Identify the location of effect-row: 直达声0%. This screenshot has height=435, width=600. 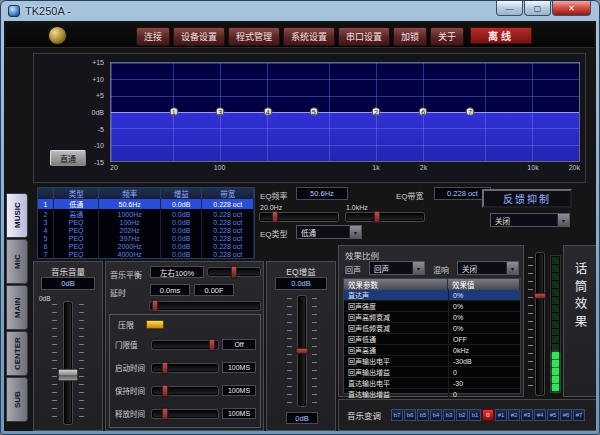
(432, 296).